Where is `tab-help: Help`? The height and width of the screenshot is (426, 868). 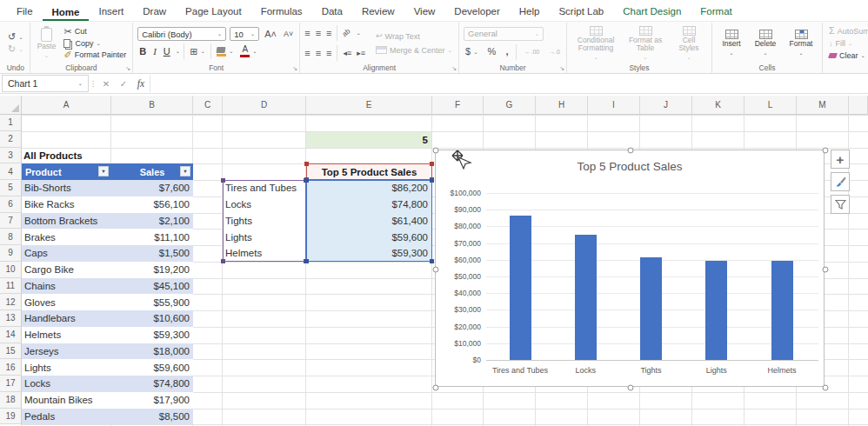 tab-help: Help is located at coordinates (530, 12).